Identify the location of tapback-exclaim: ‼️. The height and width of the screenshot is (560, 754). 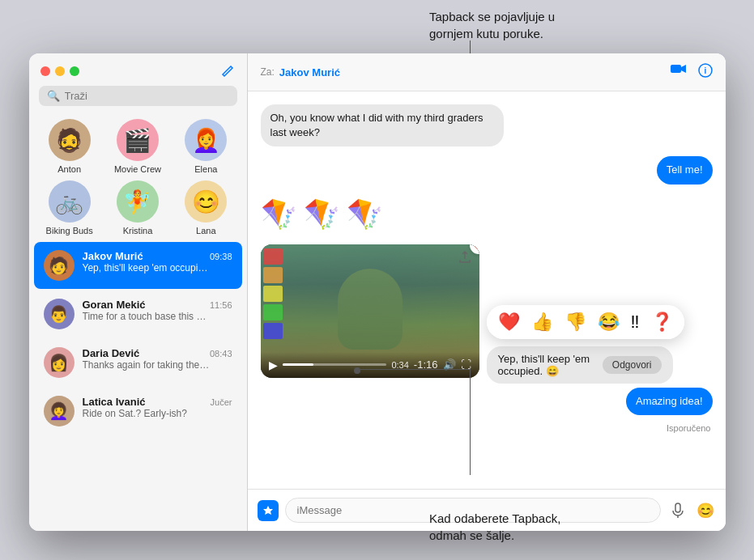
(635, 322).